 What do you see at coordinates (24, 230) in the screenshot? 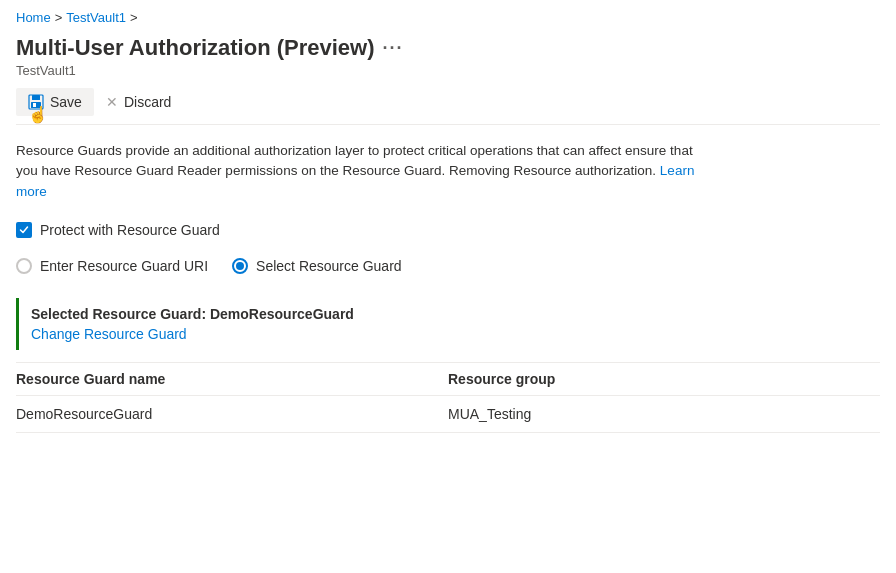
I see `protect-checkbox` at bounding box center [24, 230].